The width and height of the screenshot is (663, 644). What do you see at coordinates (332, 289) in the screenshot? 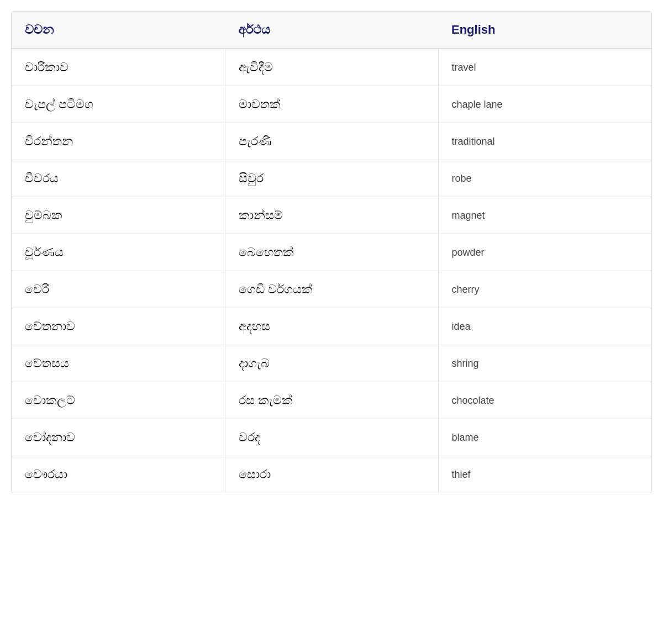
I see `cell-sinhala-meaning: ගෙඩි වර්ගයක්` at bounding box center [332, 289].